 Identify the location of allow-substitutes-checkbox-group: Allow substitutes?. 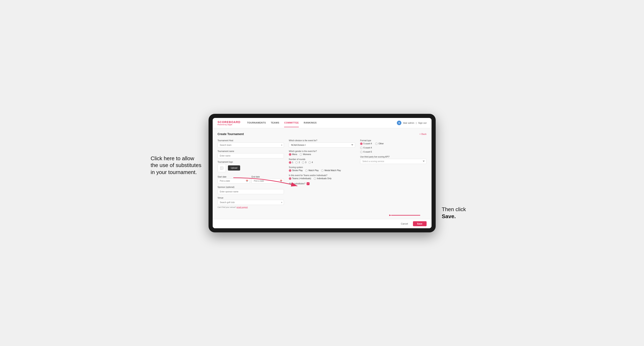
(322, 184).